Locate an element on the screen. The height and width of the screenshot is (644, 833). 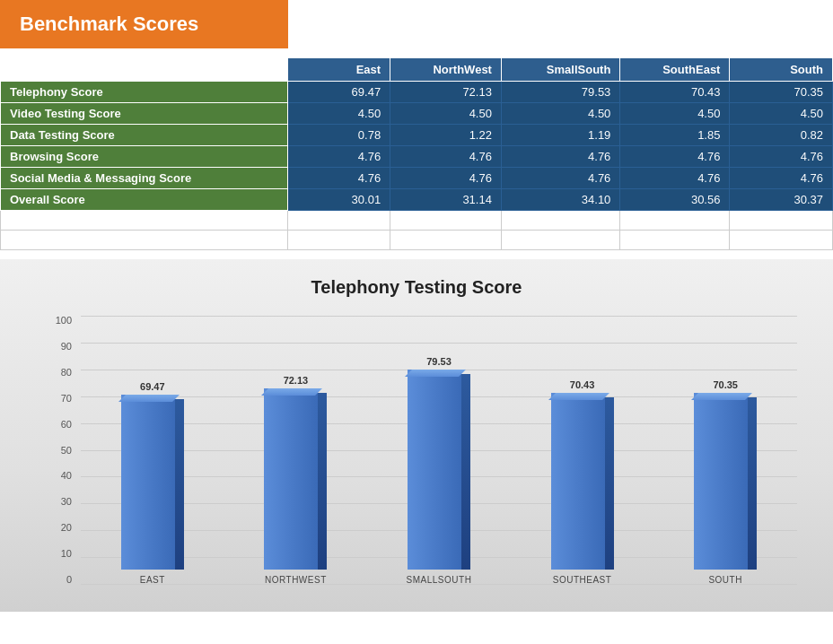
data-cell: 70.43 is located at coordinates (675, 92).